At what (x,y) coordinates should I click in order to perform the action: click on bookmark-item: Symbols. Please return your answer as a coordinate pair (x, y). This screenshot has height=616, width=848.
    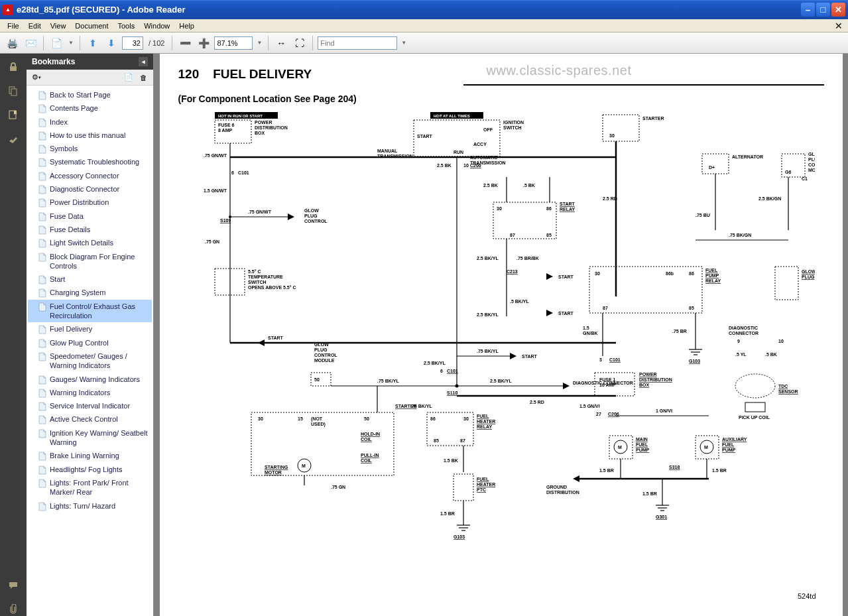
    Looking at the image, I should click on (90, 149).